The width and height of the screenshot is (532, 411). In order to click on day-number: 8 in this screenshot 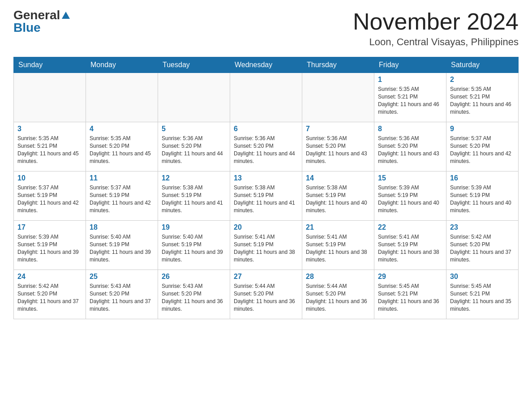, I will do `click(410, 129)`.